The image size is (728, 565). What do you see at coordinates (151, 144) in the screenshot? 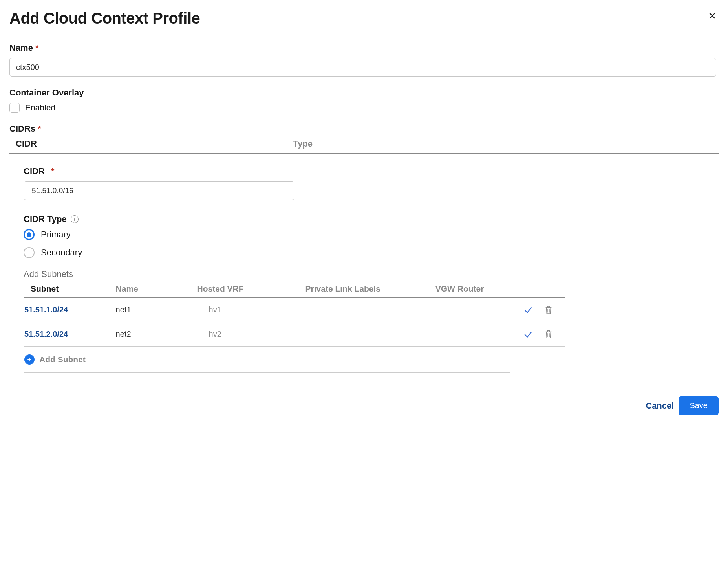
I see `cidrs-col-cidr: CIDR` at bounding box center [151, 144].